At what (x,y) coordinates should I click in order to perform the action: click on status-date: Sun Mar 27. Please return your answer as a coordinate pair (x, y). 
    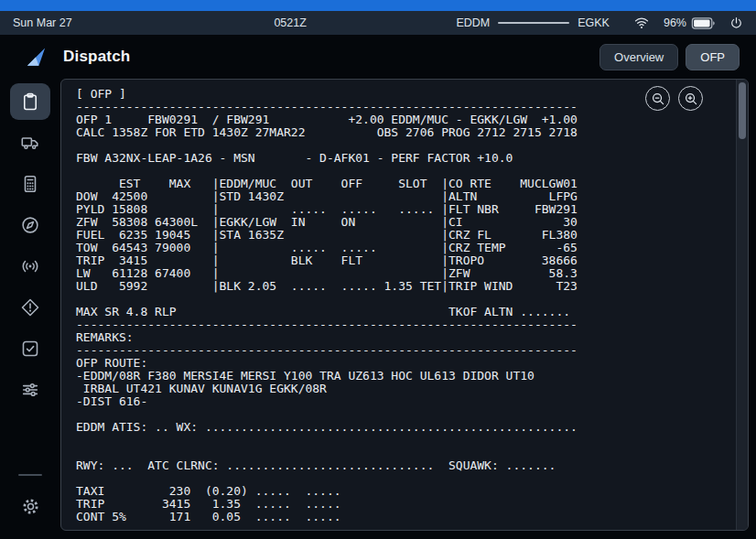
    Looking at the image, I should click on (42, 23).